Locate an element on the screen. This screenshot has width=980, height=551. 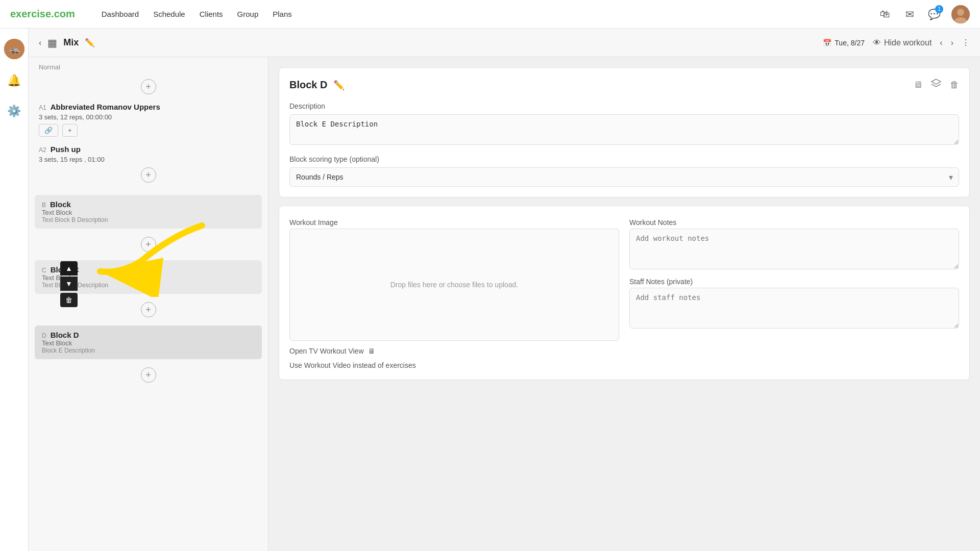
notes-col: Workout Notes Staff Notes (private) is located at coordinates (794, 280).